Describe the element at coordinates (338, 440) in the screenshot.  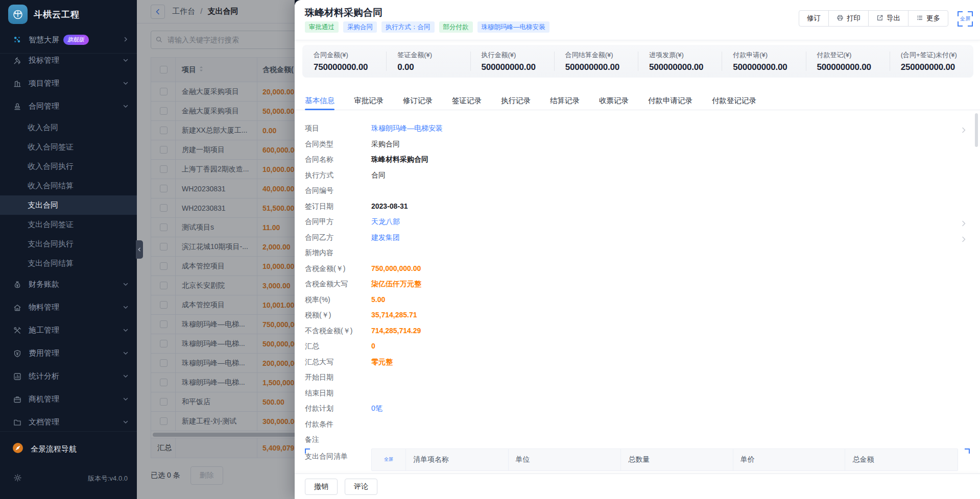
I see `field-label: 备注` at that location.